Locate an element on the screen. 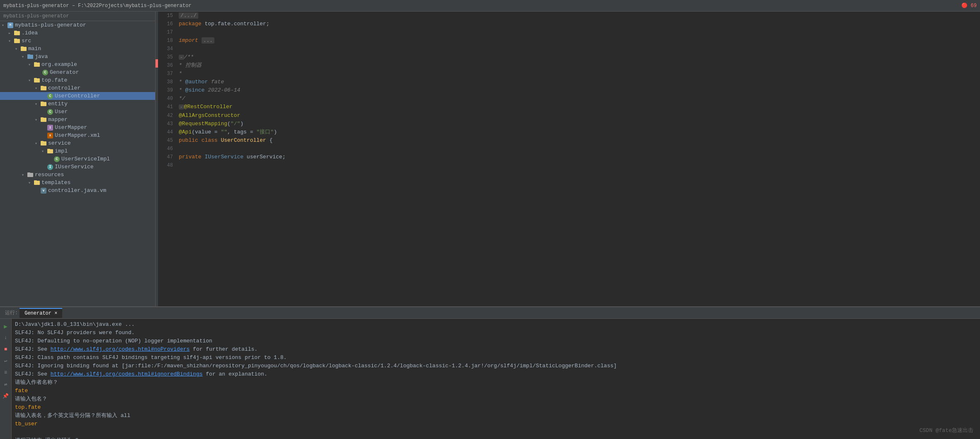 The height and width of the screenshot is (439, 980). line-num-41: 41 is located at coordinates (168, 107).